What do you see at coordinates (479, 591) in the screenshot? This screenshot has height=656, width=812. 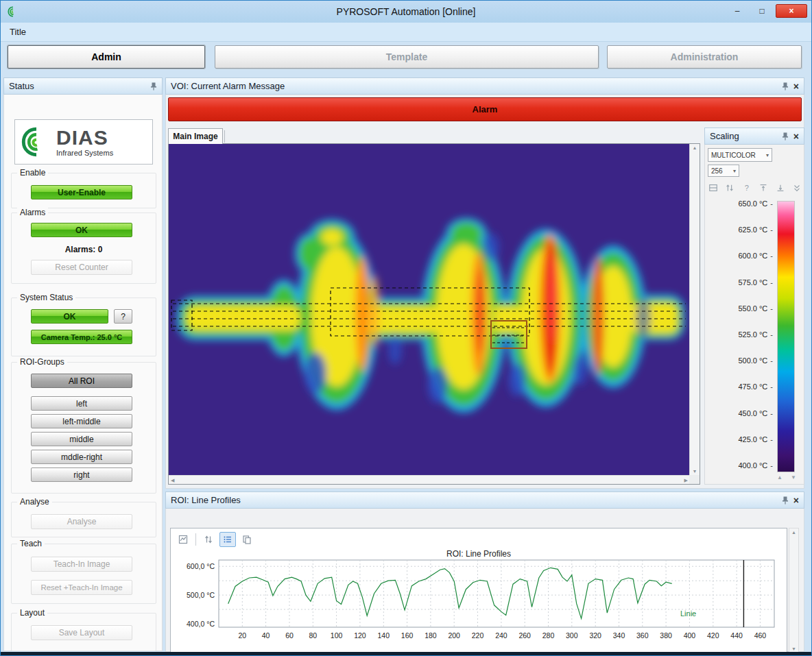 I see `chart-container: ROI: Line Profiles 204060801001201401601…` at bounding box center [479, 591].